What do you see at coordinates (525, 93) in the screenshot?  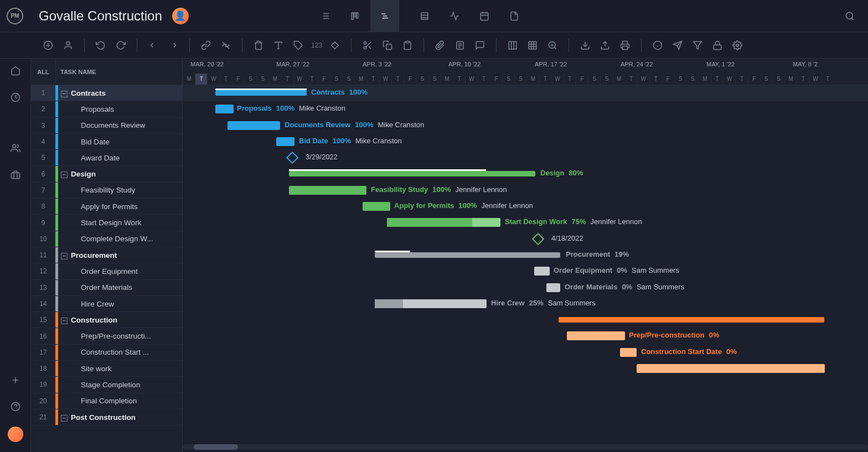 I see `gantt-row: Contracts100%` at bounding box center [525, 93].